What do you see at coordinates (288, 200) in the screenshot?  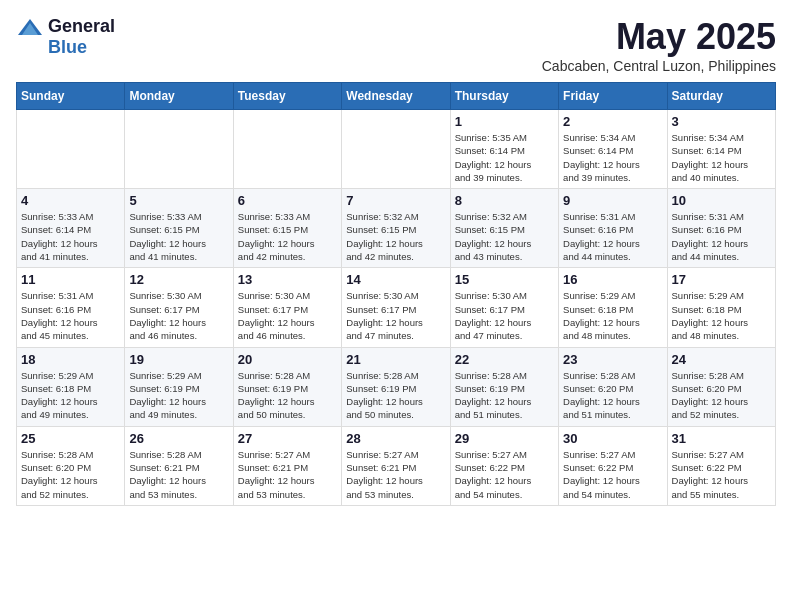 I see `day-number: 6` at bounding box center [288, 200].